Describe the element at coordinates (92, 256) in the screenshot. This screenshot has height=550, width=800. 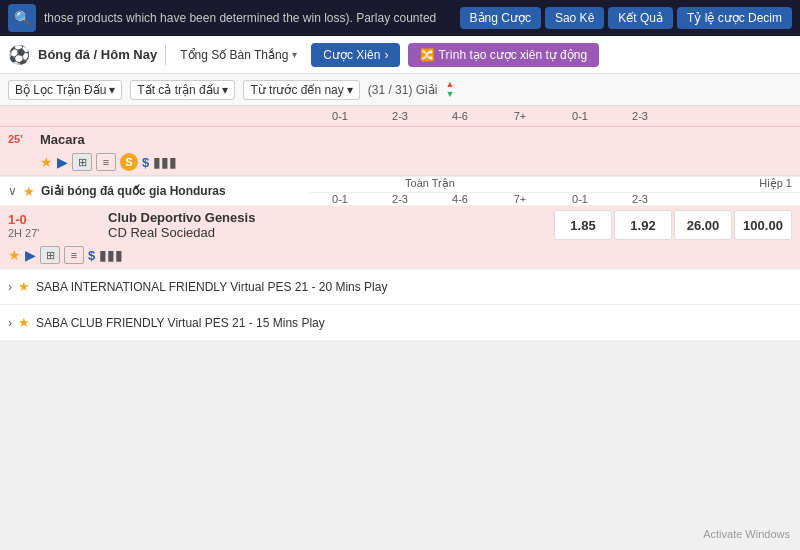
I see `honduras-dollar-icon: $` at that location.